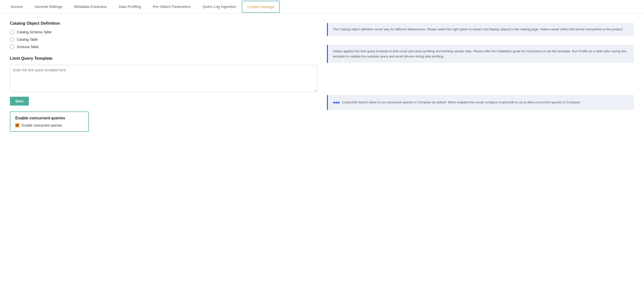 Image resolution: width=644 pixels, height=298 pixels. Describe the element at coordinates (480, 28) in the screenshot. I see `info-section-1: The Catalog object definition would vary…` at that location.